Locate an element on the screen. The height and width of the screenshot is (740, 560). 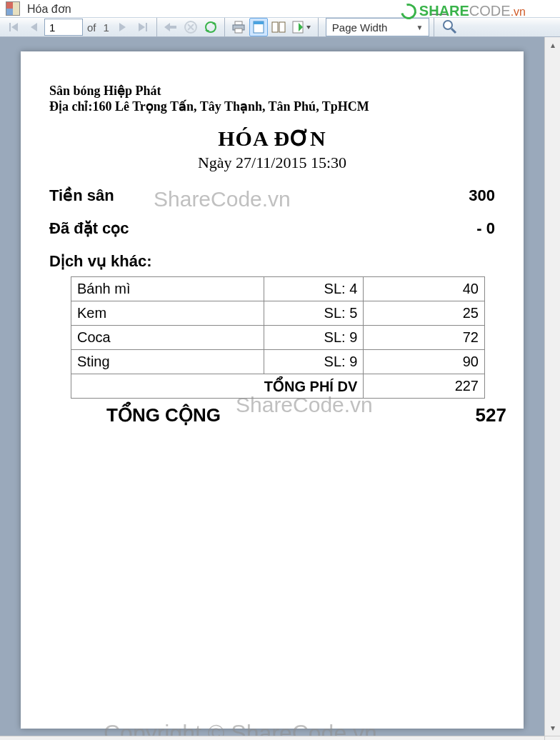
prev-page-button is located at coordinates (34, 27).